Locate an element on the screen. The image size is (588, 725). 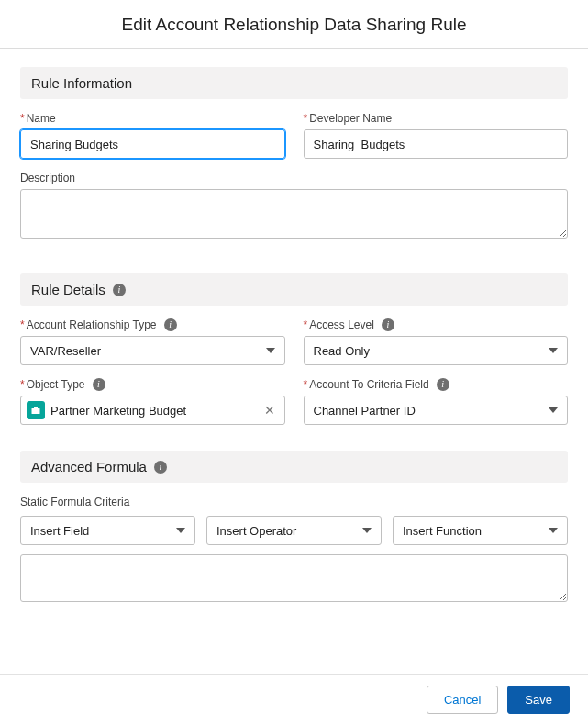
cancel-button: Cancel is located at coordinates (462, 699).